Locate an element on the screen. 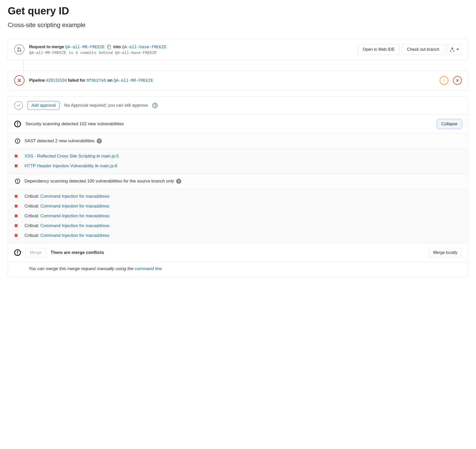 The image size is (476, 449). page-title: Get query ID is located at coordinates (238, 11).